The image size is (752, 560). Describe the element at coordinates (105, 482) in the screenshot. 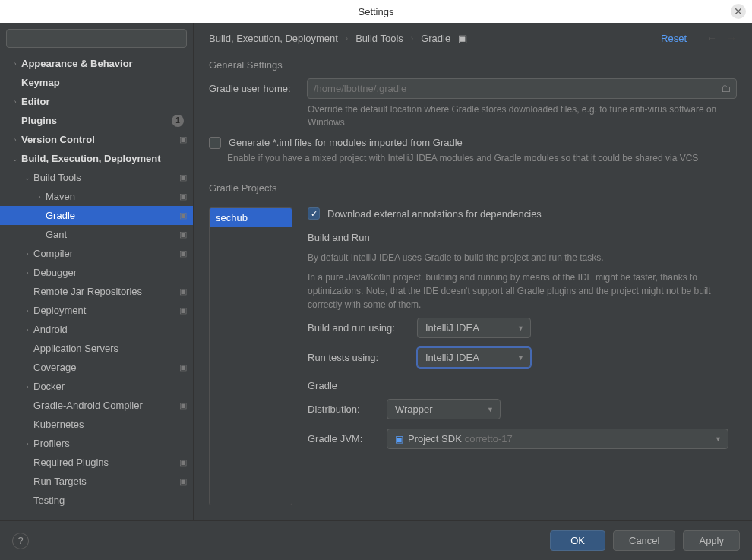

I see `sidebar-item-label: Run Targets` at that location.